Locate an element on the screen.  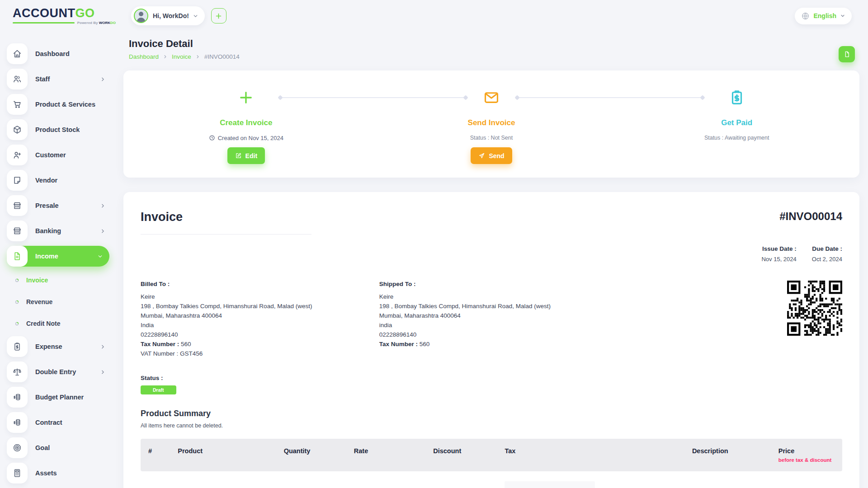
col-index: # is located at coordinates (156, 455).